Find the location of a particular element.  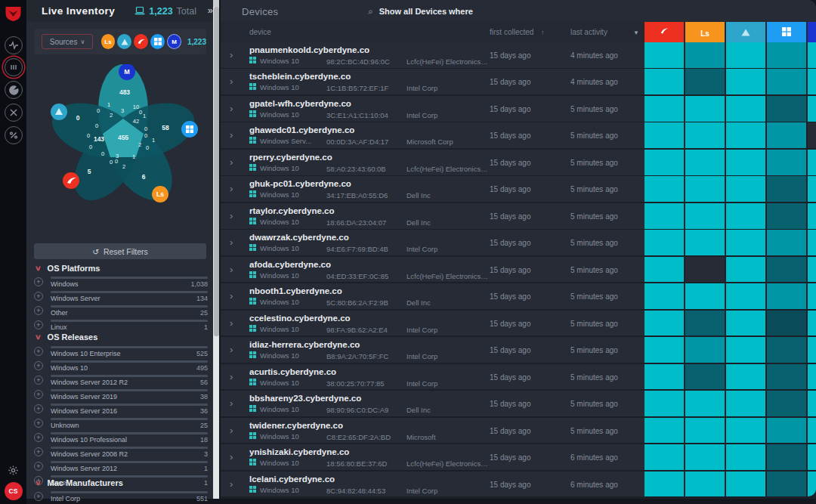

filter-item: +Unknown25 is located at coordinates (122, 423).